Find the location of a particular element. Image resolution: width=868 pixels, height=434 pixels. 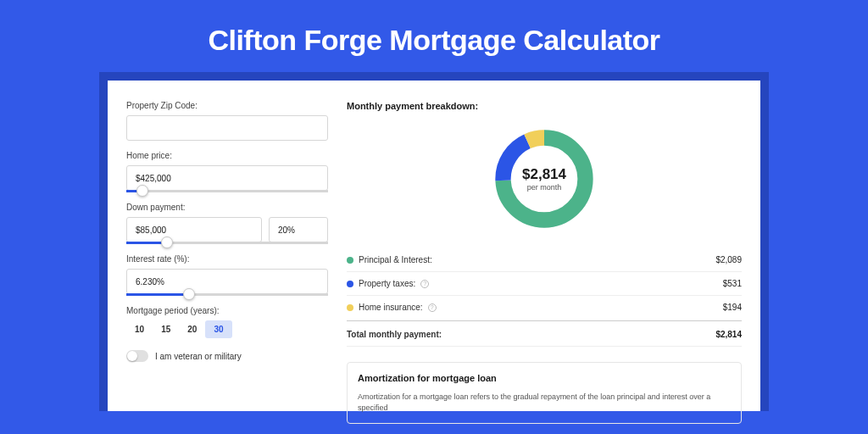

amortization-text: Amortization for a mortgage loan refers … is located at coordinates (544, 402).